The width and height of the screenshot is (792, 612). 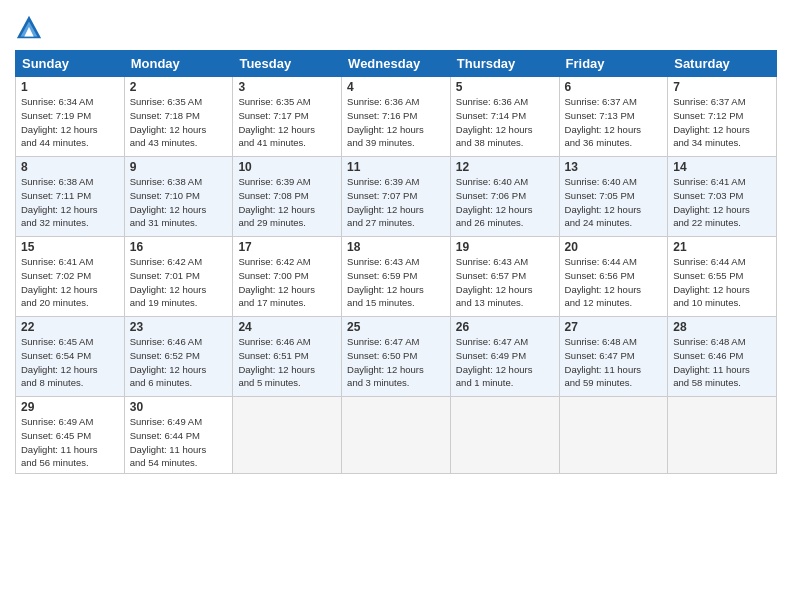 I want to click on calendar-cell: 19Sunrise: 6:43 AMSunset: 6:57 PMDayligh…, so click(x=504, y=277).